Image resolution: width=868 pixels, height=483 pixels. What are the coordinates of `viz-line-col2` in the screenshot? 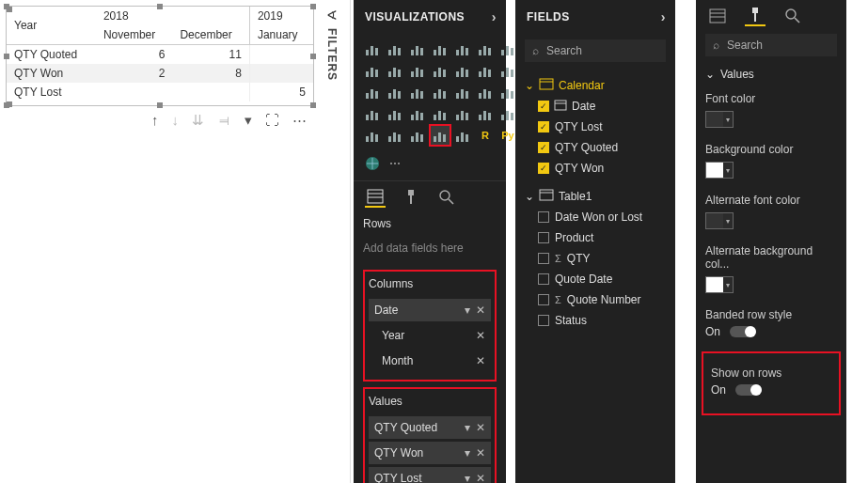 It's located at (440, 70).